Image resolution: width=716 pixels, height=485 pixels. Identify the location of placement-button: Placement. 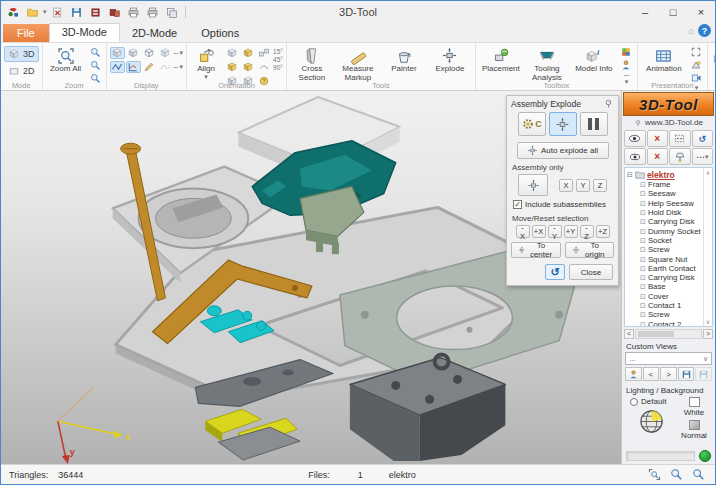
(501, 60).